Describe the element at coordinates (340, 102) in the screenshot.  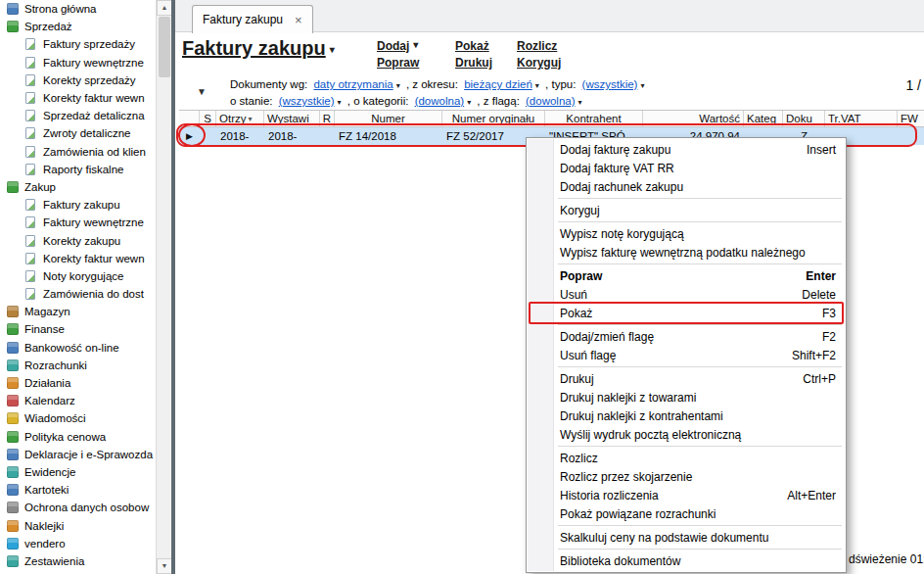
I see `chevron-down-icon: ▾` at that location.